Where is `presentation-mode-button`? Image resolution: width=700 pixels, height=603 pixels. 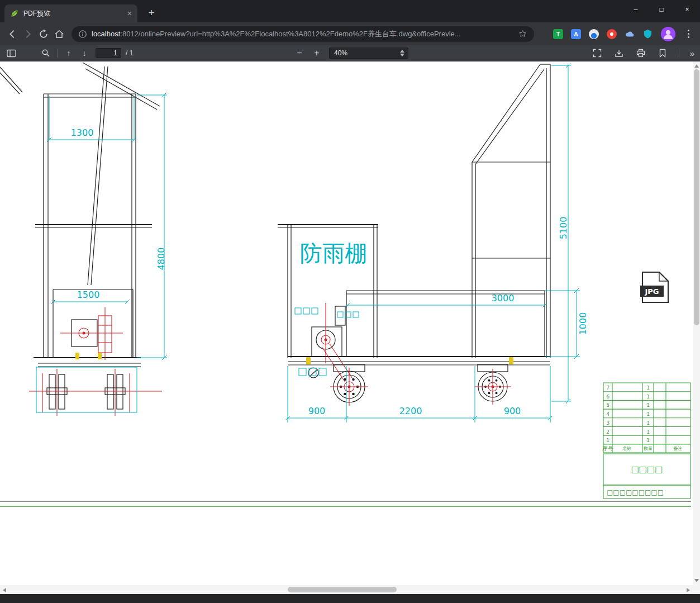
presentation-mode-button is located at coordinates (597, 53).